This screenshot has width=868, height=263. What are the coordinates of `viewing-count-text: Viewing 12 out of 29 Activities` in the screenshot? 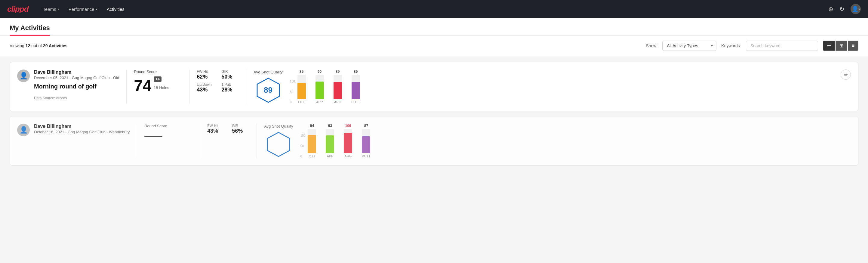 It's located at (326, 46).